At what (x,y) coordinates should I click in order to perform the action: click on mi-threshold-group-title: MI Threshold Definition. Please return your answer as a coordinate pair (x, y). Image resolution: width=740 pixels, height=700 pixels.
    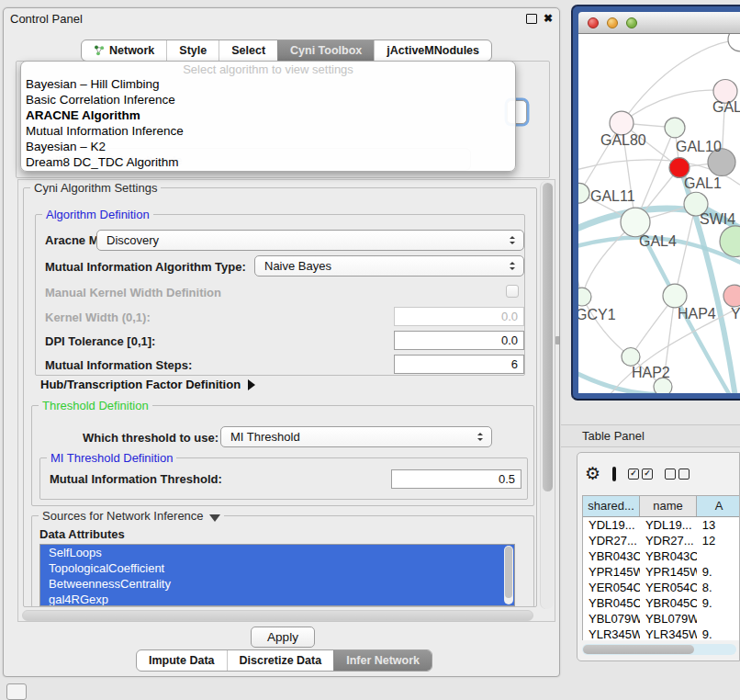
    Looking at the image, I should click on (112, 457).